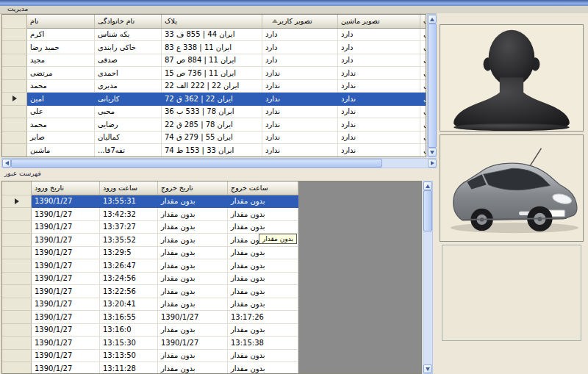 The height and width of the screenshot is (374, 588). I want to click on cell-name: مرتضی, so click(61, 73).